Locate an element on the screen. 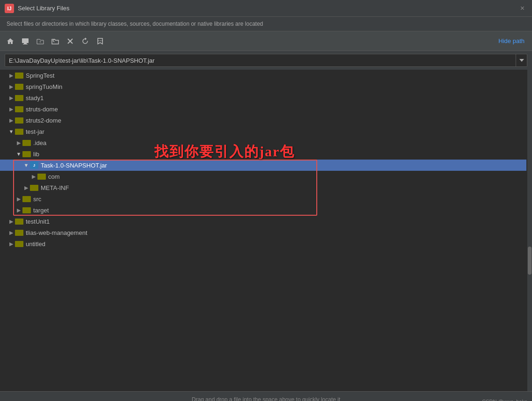 The width and height of the screenshot is (532, 401). window-title: Select Library Files is located at coordinates (44, 8).